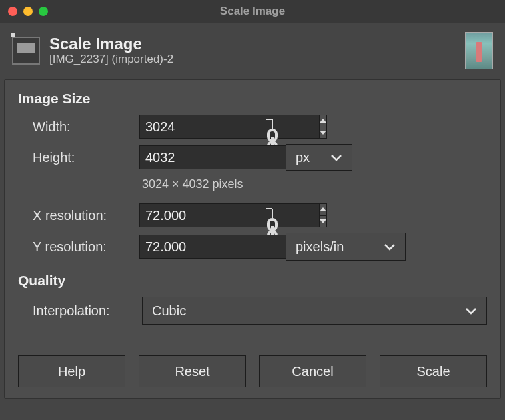  I want to click on pixel-dimensions-readout: 3024 × 4032 pixels, so click(279, 187).